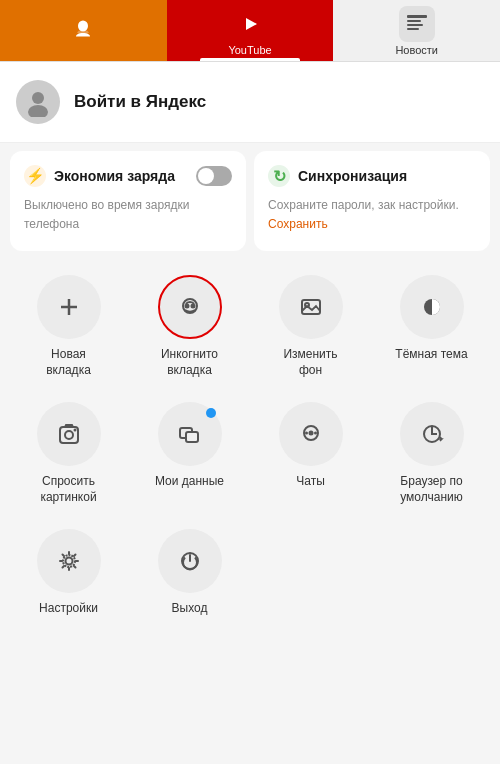 This screenshot has height=764, width=500. What do you see at coordinates (190, 609) in the screenshot?
I see `logout-label: Выход` at bounding box center [190, 609].